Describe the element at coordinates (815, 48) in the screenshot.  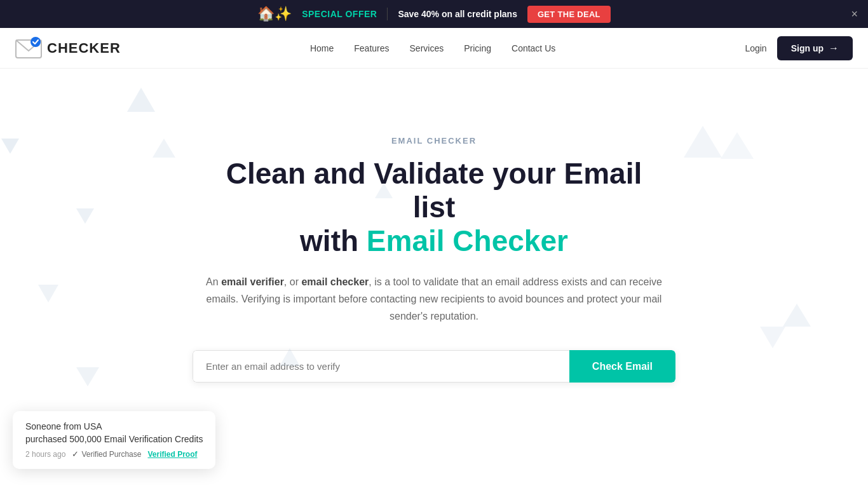
I see `signup-button: Sign up →` at that location.